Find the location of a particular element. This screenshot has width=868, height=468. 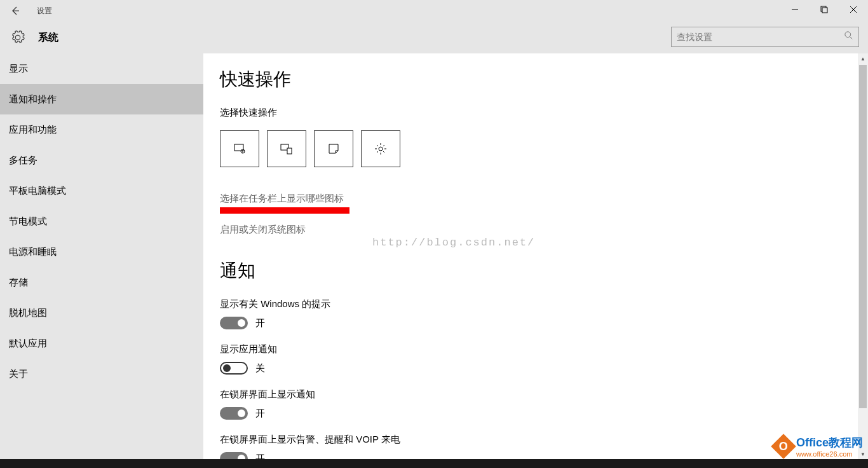

notifications-heading: 通知 is located at coordinates (498, 271).